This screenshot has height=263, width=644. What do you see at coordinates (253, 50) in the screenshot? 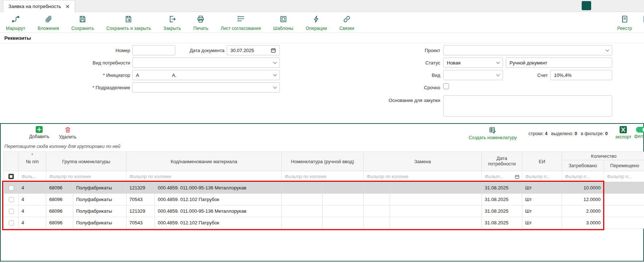
I see `doc-date-input: 30.07.2025` at bounding box center [253, 50].